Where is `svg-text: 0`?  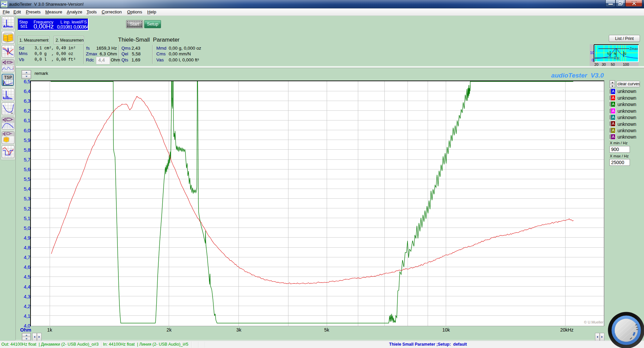 svg-text: 0 is located at coordinates (593, 60).